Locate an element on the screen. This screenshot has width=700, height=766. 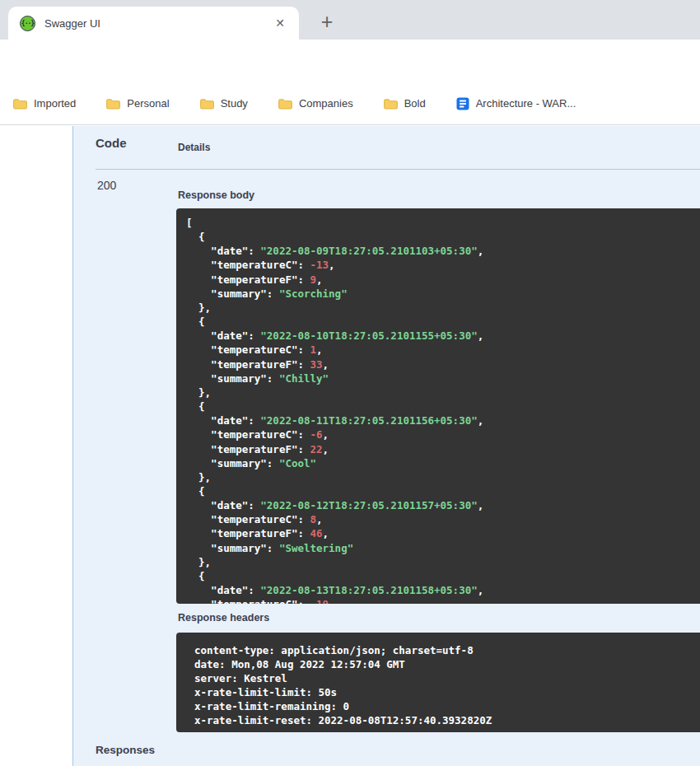
bookmark-folder-bold: Bold is located at coordinates (405, 104).